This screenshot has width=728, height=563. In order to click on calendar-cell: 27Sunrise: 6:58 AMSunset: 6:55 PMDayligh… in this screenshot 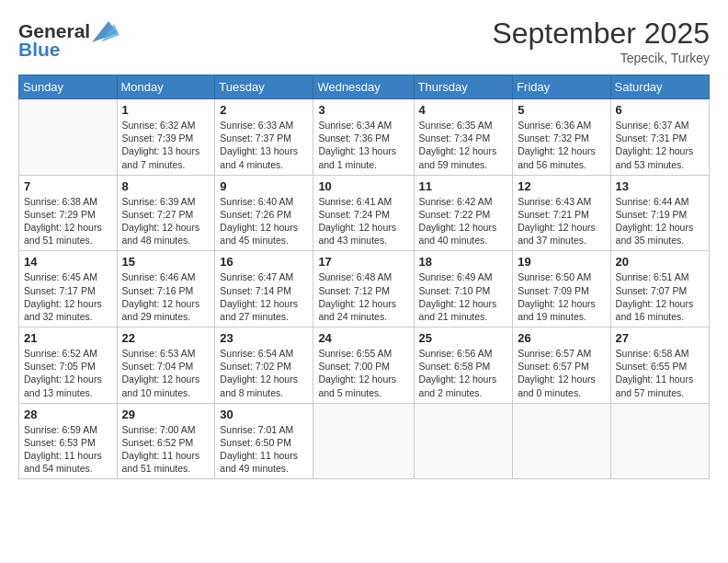, I will do `click(660, 366)`.